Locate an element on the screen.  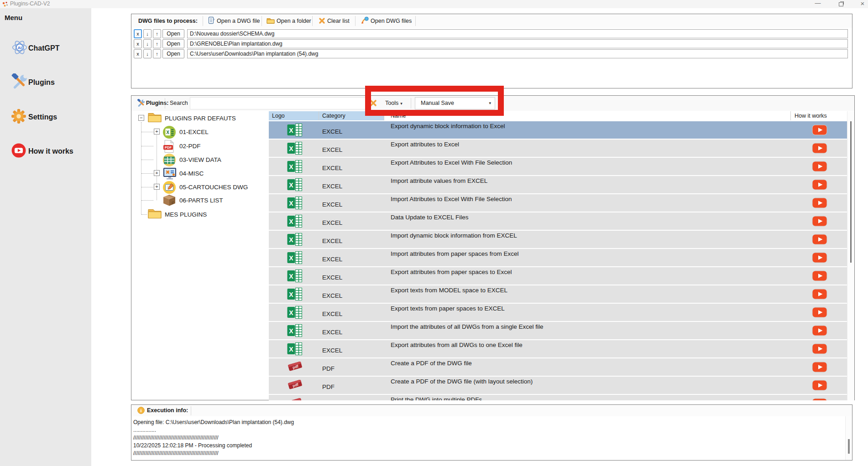
execution-info-header: i Execution info: is located at coordinates (492, 410).